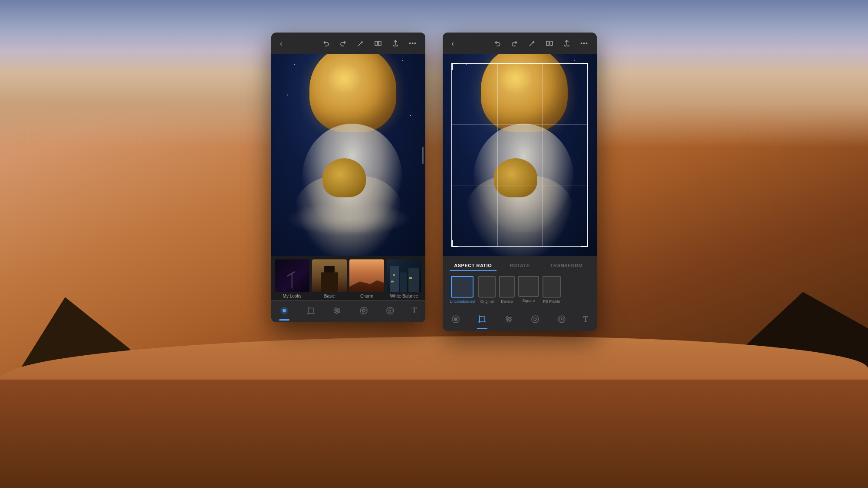  I want to click on jellyfish-image, so click(348, 155).